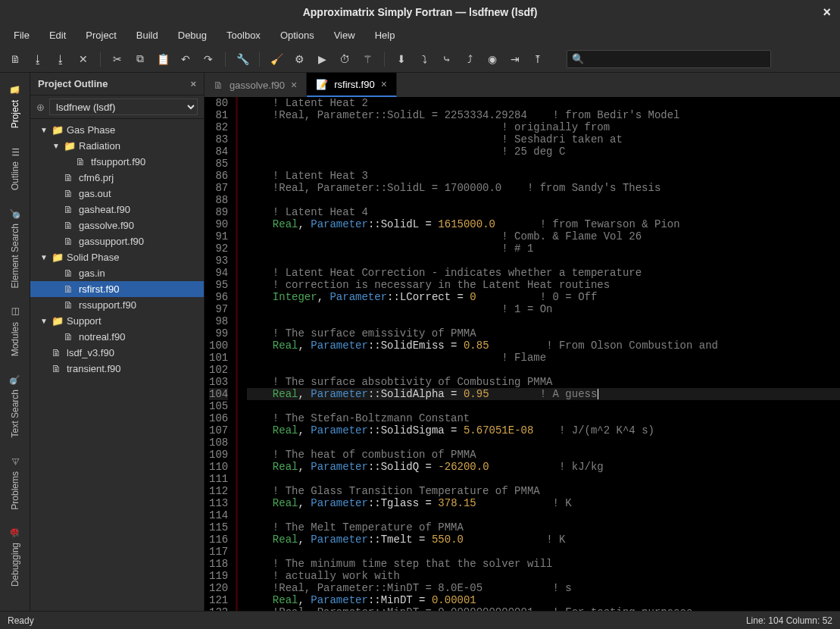 This screenshot has height=629, width=840. I want to click on tree-cfm6-prj: 🗎cfm6.prj, so click(117, 177).